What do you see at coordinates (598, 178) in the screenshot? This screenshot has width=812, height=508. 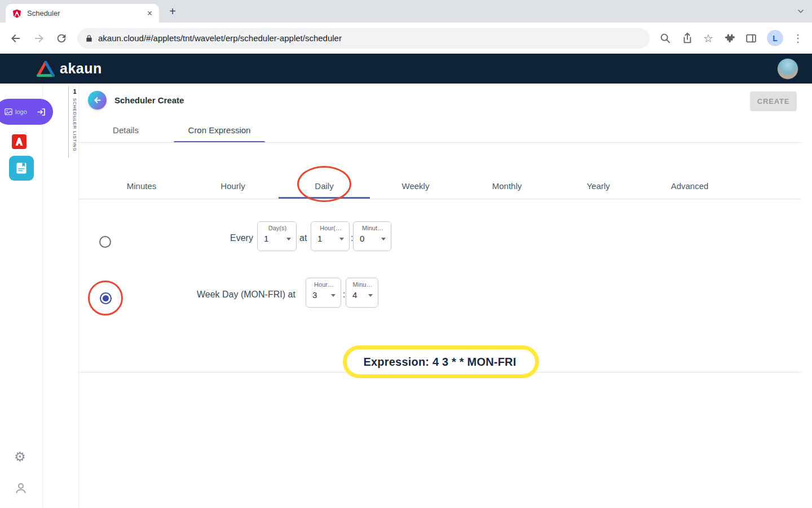 I see `subtab-yearly: Yearly` at bounding box center [598, 178].